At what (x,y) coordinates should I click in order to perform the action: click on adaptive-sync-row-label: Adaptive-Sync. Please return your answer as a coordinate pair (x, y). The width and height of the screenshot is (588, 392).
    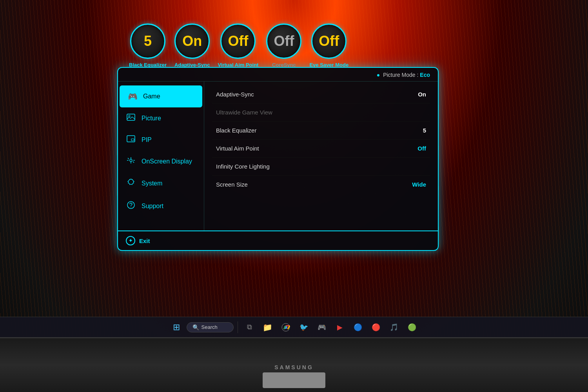
    Looking at the image, I should click on (235, 94).